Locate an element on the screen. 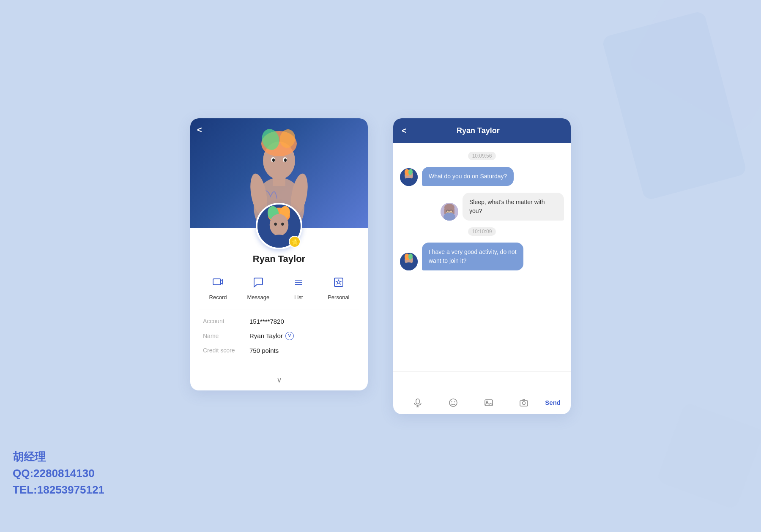 This screenshot has height=532, width=761. name-label: Name is located at coordinates (226, 336).